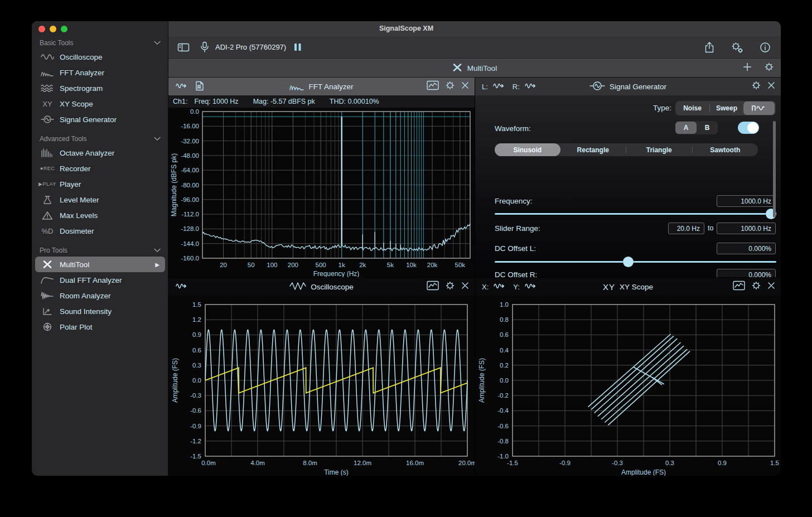 Image resolution: width=812 pixels, height=517 pixels. What do you see at coordinates (321, 386) in the screenshot?
I see `oscilloscope-chart: 0.0m4.0m8.0m12.0m16.0m20.0m1.51.20.90.60…` at bounding box center [321, 386].